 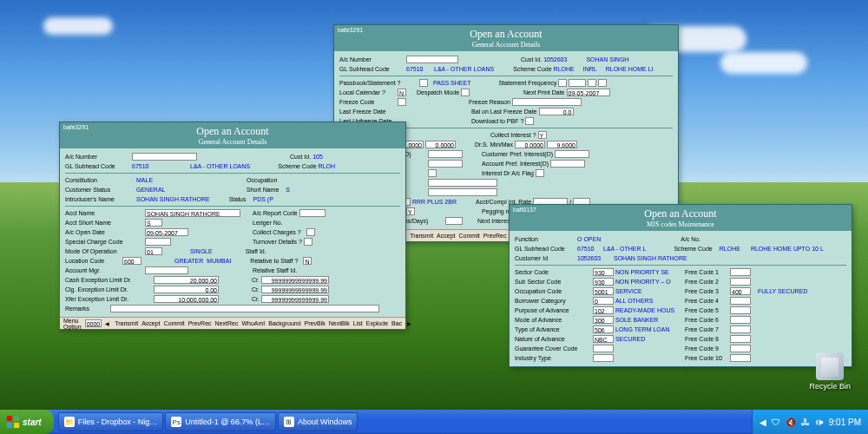 What do you see at coordinates (285, 323) in the screenshot?
I see `menu-item: Background` at bounding box center [285, 323].